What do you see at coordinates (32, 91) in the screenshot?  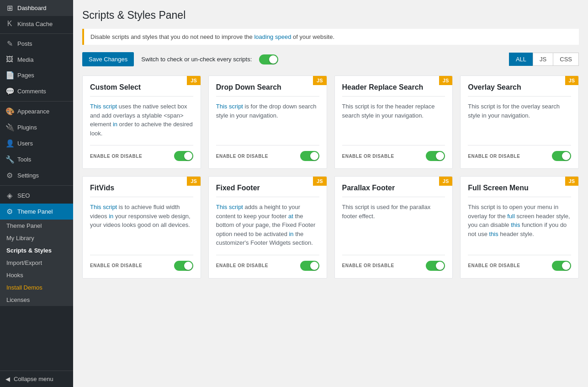 I see `sidebar-item-label: Comments` at bounding box center [32, 91].